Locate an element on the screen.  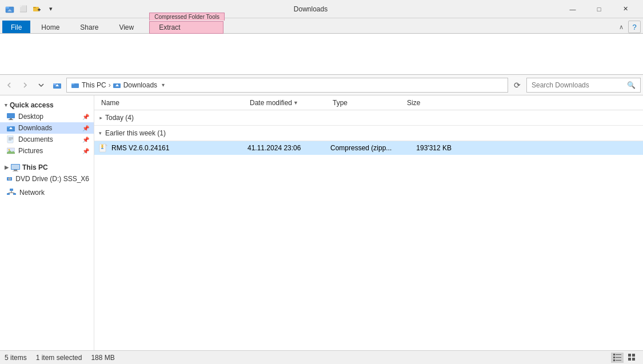
back-button is located at coordinates (9, 85).